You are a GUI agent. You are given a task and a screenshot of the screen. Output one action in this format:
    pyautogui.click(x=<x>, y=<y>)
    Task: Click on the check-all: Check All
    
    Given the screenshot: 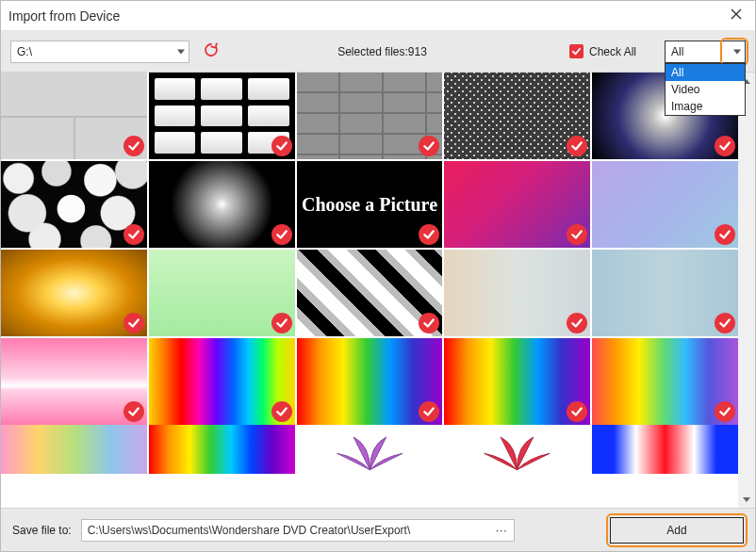 What is the action you would take?
    pyautogui.click(x=603, y=51)
    